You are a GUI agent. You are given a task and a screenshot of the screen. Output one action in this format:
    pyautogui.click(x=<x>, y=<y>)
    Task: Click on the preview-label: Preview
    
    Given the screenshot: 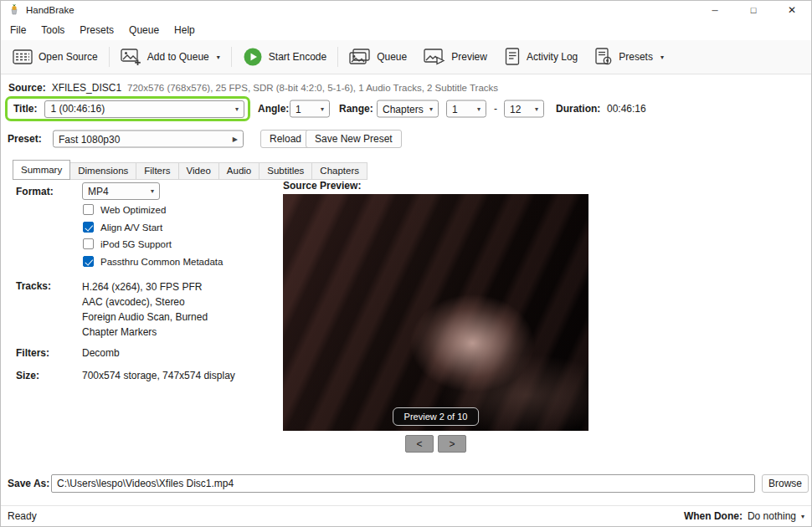 What is the action you would take?
    pyautogui.click(x=469, y=57)
    